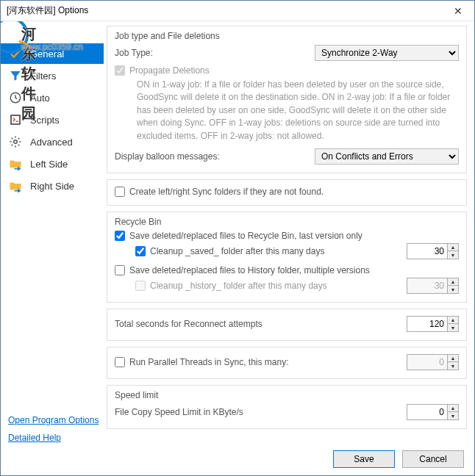 The height and width of the screenshot is (476, 475). I want to click on cleanup-saved-checkbox, so click(140, 251).